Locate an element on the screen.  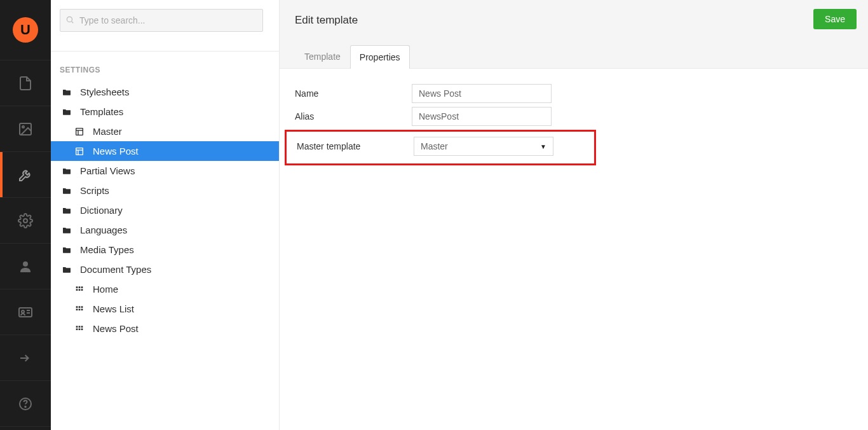
tabs: Template Properties is located at coordinates (574, 56).